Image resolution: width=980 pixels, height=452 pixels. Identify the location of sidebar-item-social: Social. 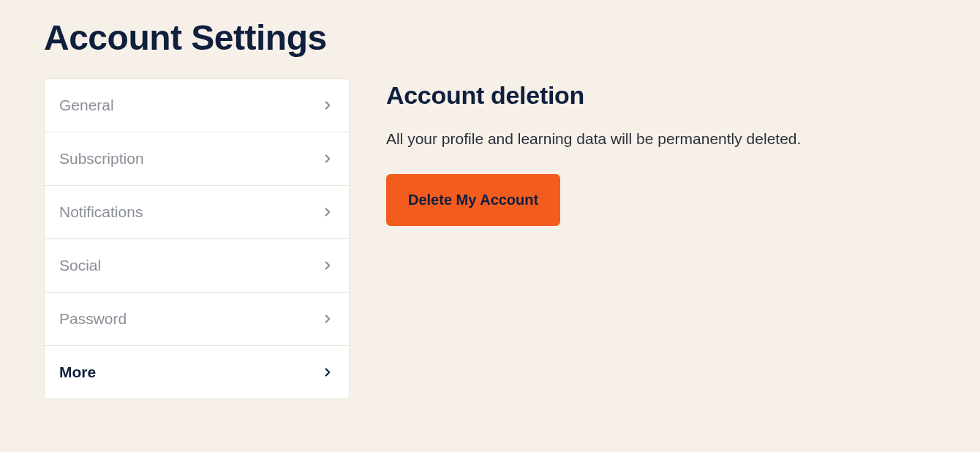
(197, 266).